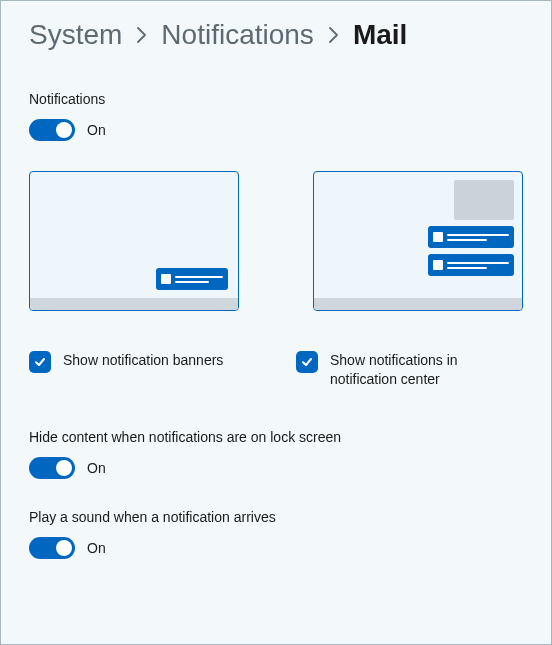 This screenshot has width=552, height=645. Describe the element at coordinates (307, 362) in the screenshot. I see `center-checkbox` at that location.